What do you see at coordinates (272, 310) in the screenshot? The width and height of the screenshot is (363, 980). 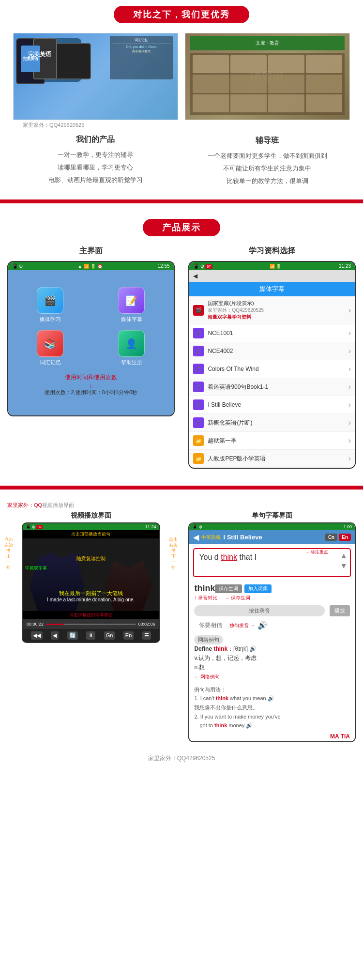 I see `media-list-item-1: 🎬 国家宝藏(片段演示) 家里家外：QQ429620525 海量双字幕学习资料 …` at bounding box center [272, 310].